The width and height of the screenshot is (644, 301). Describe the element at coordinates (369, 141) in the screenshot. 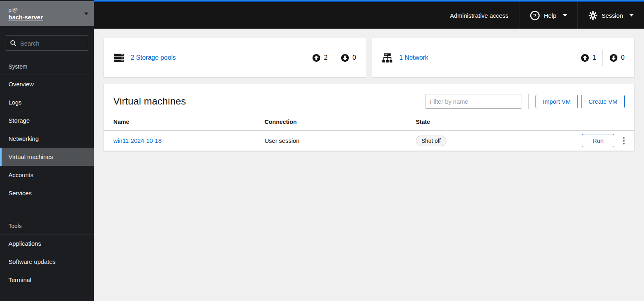

I see `table-row: win11-2024-10-18 User session Shut off R…` at that location.